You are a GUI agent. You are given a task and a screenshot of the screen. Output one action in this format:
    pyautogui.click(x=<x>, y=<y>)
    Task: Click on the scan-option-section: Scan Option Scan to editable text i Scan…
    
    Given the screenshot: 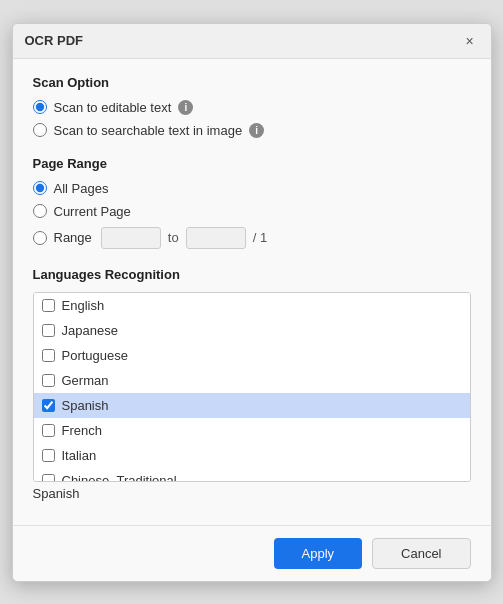 What is the action you would take?
    pyautogui.click(x=252, y=106)
    